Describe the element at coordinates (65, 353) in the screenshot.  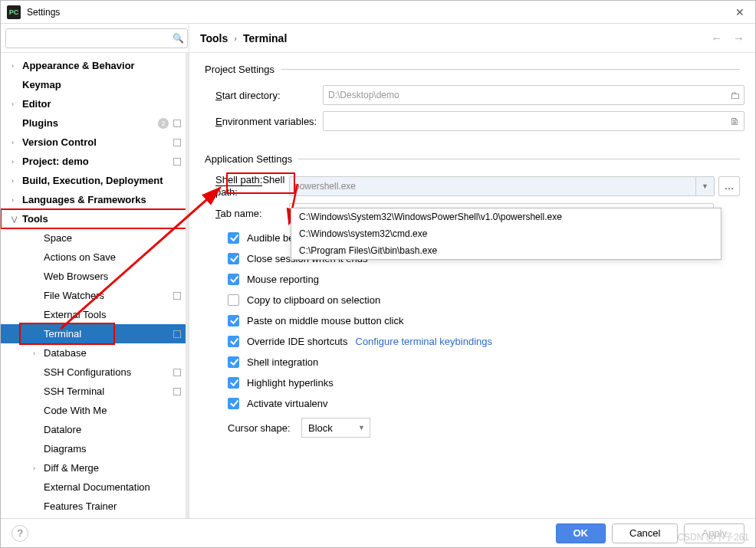
I see `sidebar-item-label: Database` at that location.